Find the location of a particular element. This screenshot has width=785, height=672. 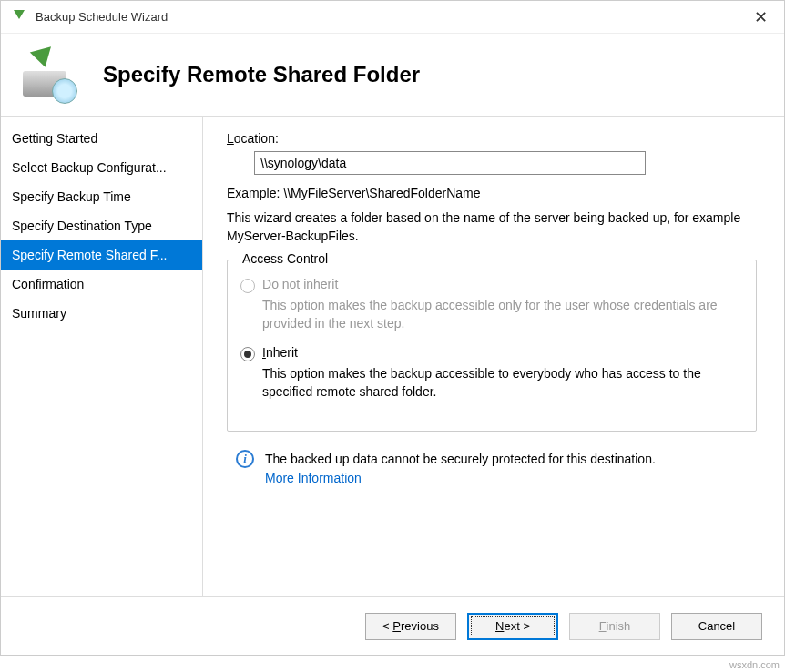

banner: Specify Remote Shared Folder is located at coordinates (392, 75).